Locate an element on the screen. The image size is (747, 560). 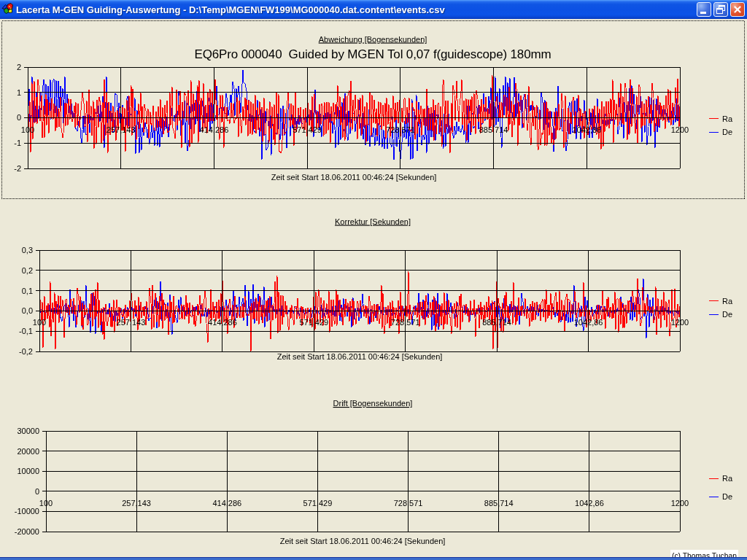
svg-text: 1 is located at coordinates (19, 93).